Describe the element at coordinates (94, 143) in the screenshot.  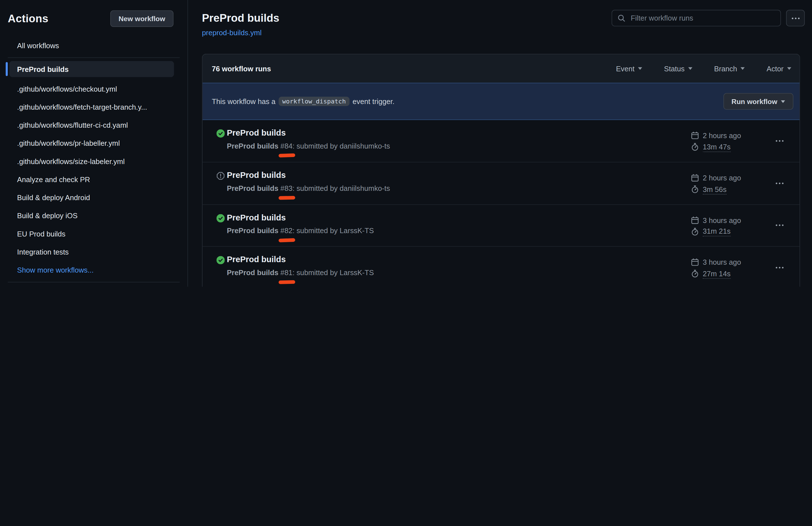
I see `actions-sidebar: Actions New workflow All workflows PrePr…` at that location.